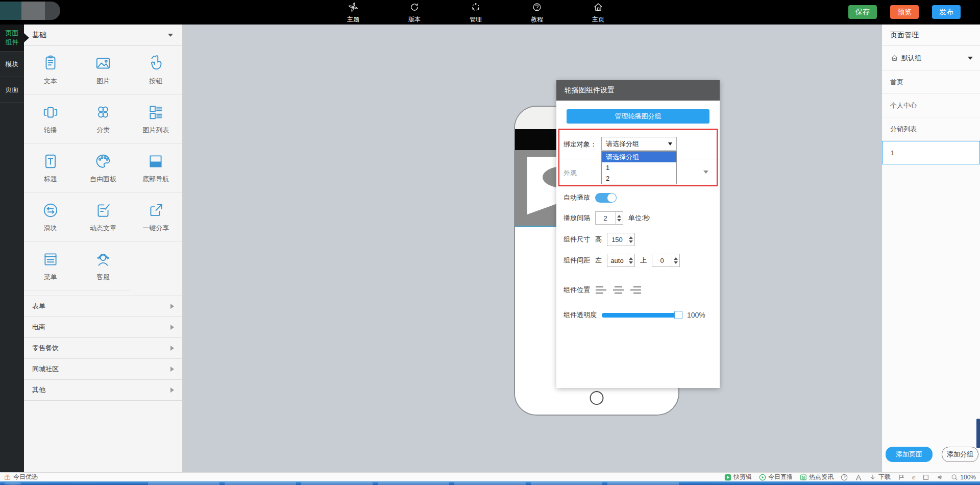 This screenshot has width=980, height=485. What do you see at coordinates (880, 477) in the screenshot?
I see `download-tool: 下载` at bounding box center [880, 477].